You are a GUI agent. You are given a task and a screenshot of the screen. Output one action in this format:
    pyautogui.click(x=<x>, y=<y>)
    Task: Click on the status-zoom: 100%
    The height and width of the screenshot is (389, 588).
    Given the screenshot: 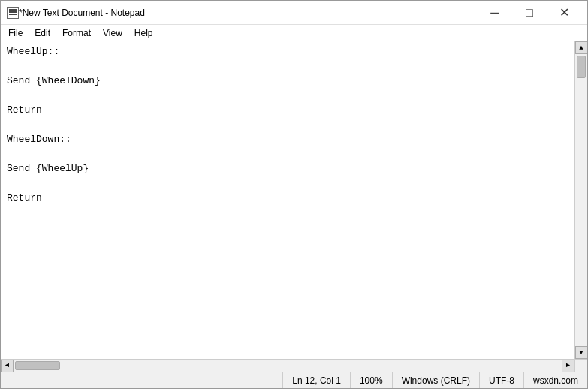 What is the action you would take?
    pyautogui.click(x=371, y=380)
    